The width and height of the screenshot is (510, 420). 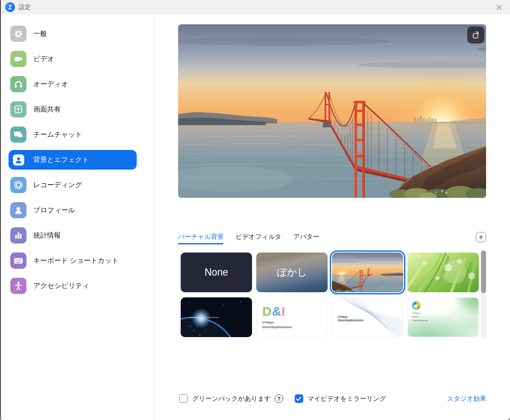 I want to click on mirror-video-checkbox, so click(x=299, y=399).